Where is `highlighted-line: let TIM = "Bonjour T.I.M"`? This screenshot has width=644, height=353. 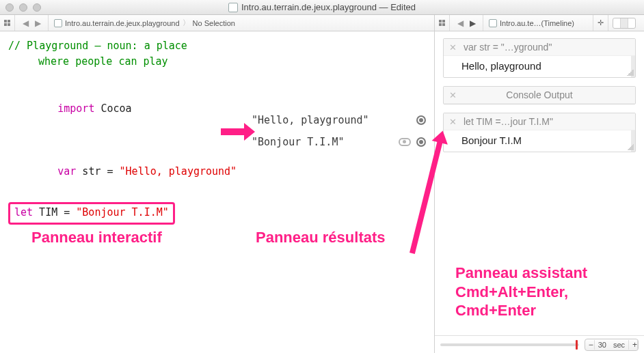 highlighted-line: let TIM = "Bonjour T.I.M" is located at coordinates (92, 213).